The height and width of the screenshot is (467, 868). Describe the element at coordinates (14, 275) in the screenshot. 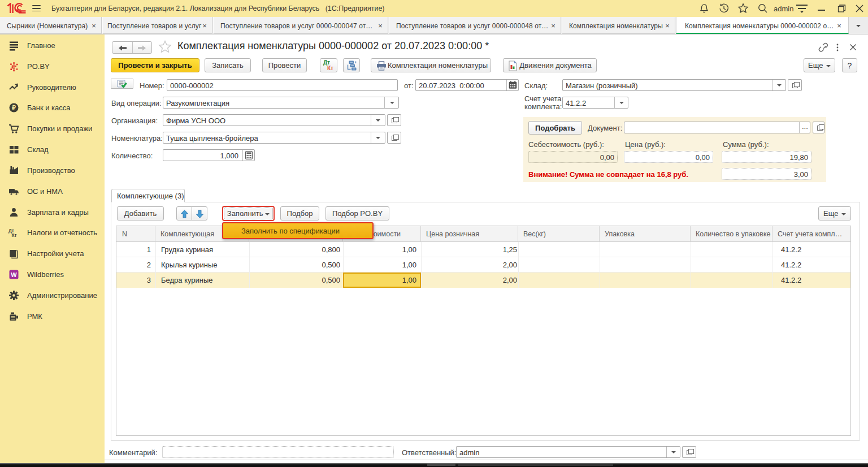

I see `svg-text: W` at that location.